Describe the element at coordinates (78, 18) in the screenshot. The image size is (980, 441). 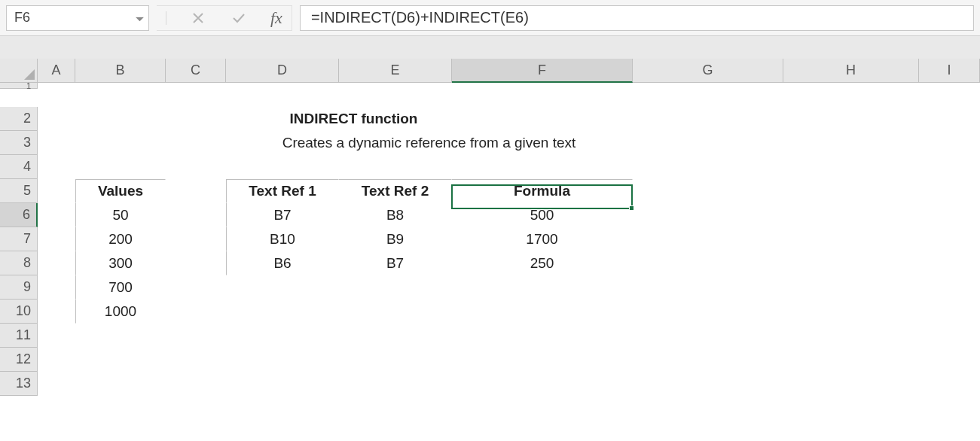
I see `name-box: F6` at that location.